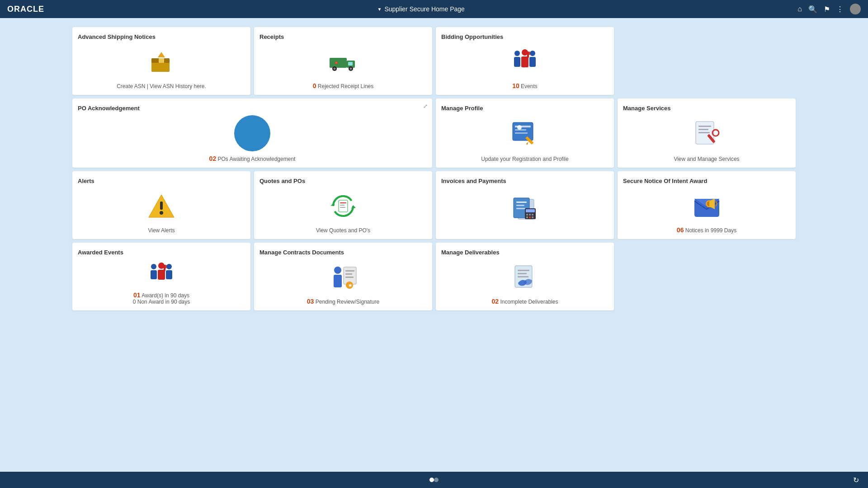  What do you see at coordinates (525, 209) in the screenshot?
I see `invoices-icon-svg` at bounding box center [525, 209].